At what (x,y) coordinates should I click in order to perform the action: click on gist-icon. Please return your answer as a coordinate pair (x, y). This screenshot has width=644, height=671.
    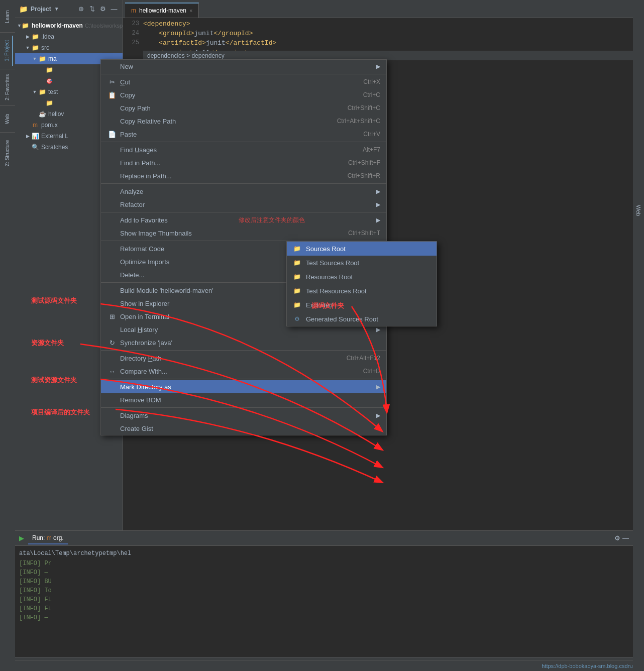
    Looking at the image, I should click on (112, 428).